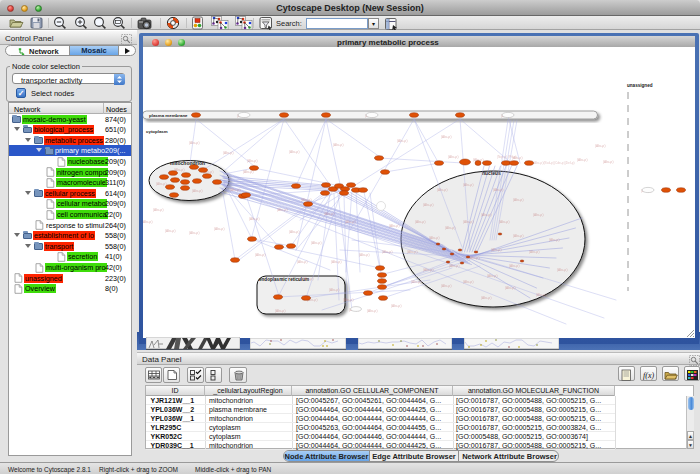 The image size is (700, 474). I want to click on svg-text: (Abc-p)(Bcd-p)(Cde-p)(Def-p), so click(554, 163).